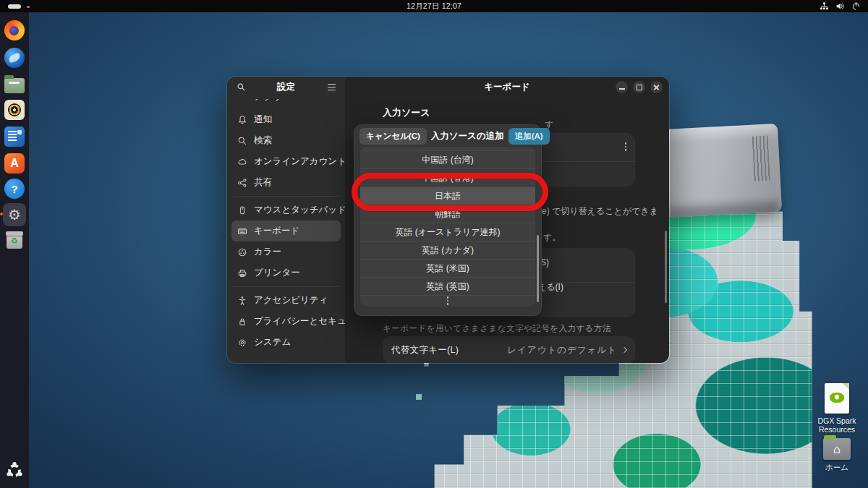 The width and height of the screenshot is (868, 488). What do you see at coordinates (331, 87) in the screenshot?
I see `main-menu-button` at bounding box center [331, 87].